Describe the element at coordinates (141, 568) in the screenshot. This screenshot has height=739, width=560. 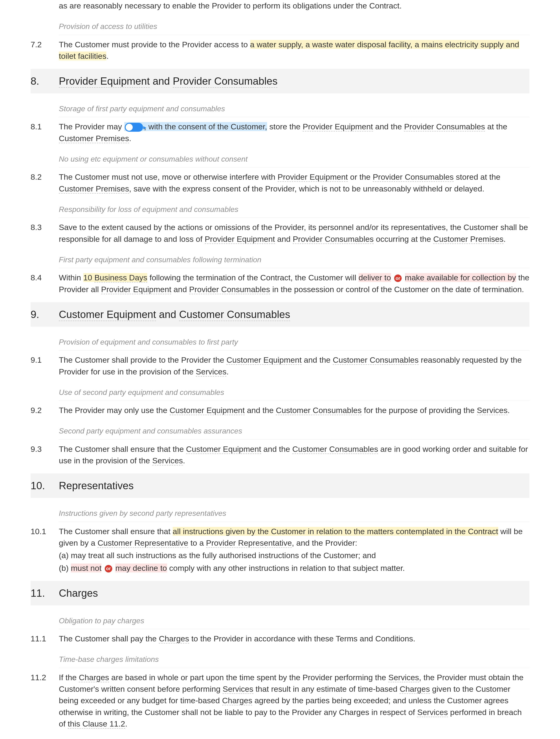
I see `alternative-option: may decline to` at that location.